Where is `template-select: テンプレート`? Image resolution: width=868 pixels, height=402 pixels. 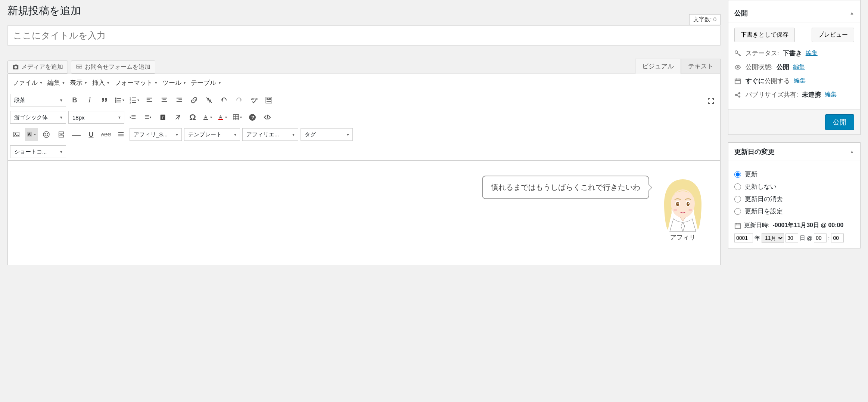
template-select: テンプレート is located at coordinates (212, 134).